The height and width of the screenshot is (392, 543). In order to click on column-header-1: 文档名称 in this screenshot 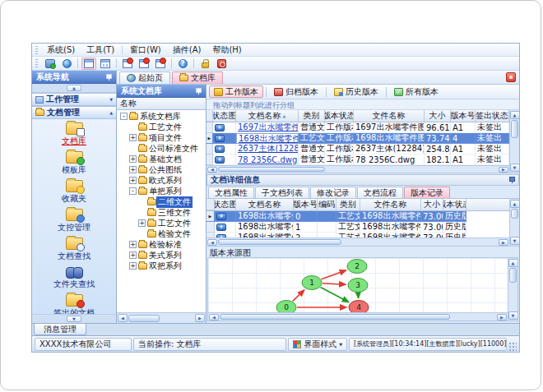, I will do `click(265, 205)`.